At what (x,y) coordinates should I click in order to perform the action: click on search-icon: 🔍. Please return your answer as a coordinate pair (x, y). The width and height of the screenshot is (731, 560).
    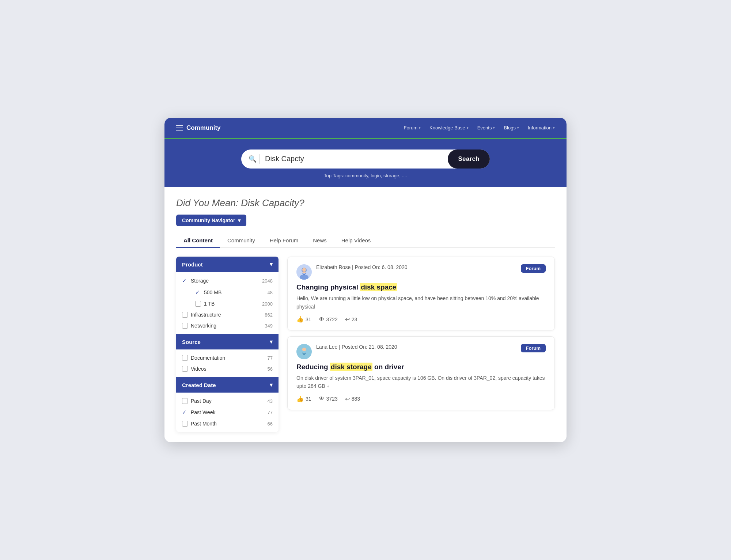
    Looking at the image, I should click on (253, 159).